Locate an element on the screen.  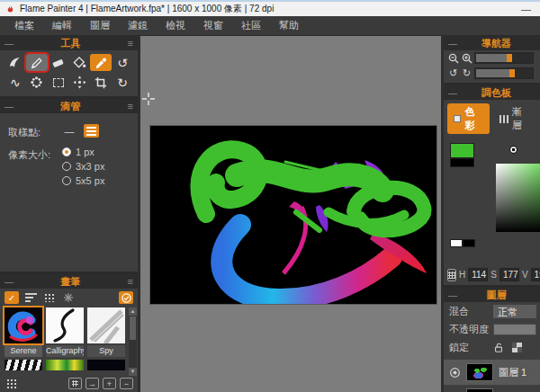
foreground-color-swatch is located at coordinates (463, 151).